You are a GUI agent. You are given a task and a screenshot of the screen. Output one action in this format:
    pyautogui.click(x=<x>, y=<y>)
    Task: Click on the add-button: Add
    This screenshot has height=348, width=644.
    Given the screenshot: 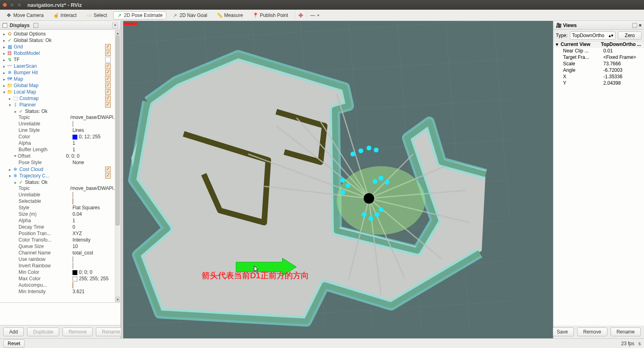 What is the action you would take?
    pyautogui.click(x=14, y=332)
    